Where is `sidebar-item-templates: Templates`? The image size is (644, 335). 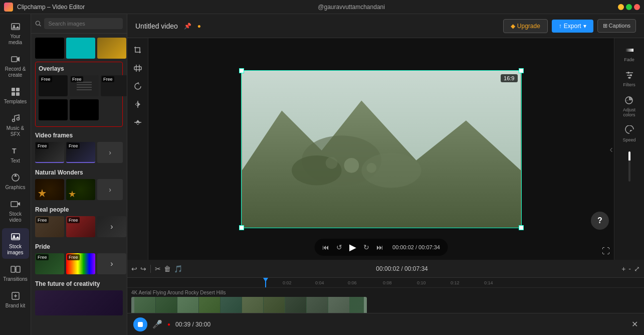 sidebar-item-templates: Templates is located at coordinates (16, 95).